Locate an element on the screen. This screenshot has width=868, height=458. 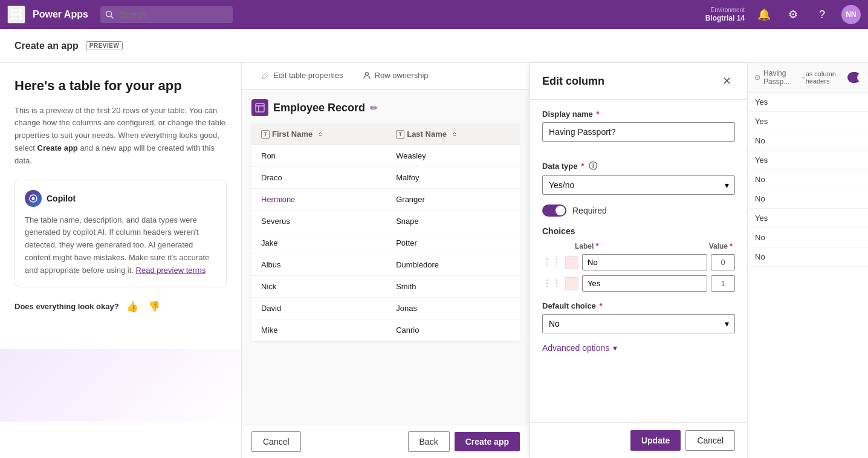
copilot-title: Copilot is located at coordinates (61, 198).